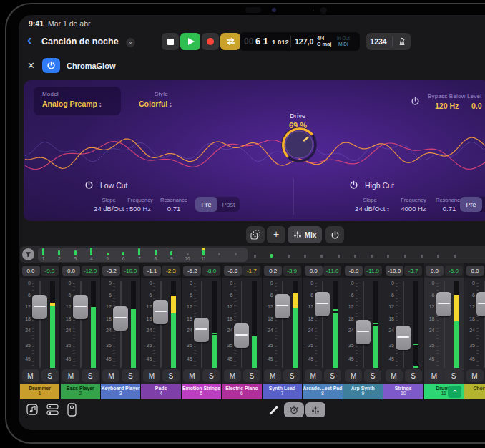 This screenshot has width=485, height=448. I want to click on track-name-tab: Strings10, so click(403, 391).